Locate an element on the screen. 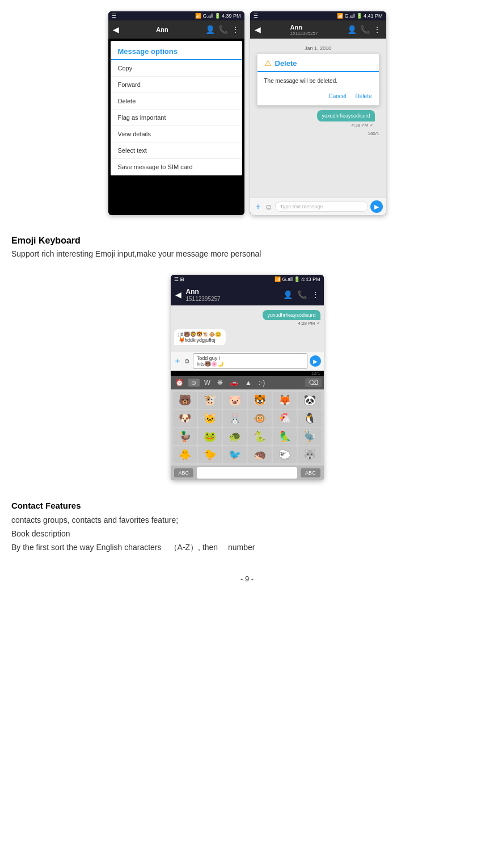 This screenshot has height=868, width=494. emoji-tab-smile: ☺ is located at coordinates (194, 383).